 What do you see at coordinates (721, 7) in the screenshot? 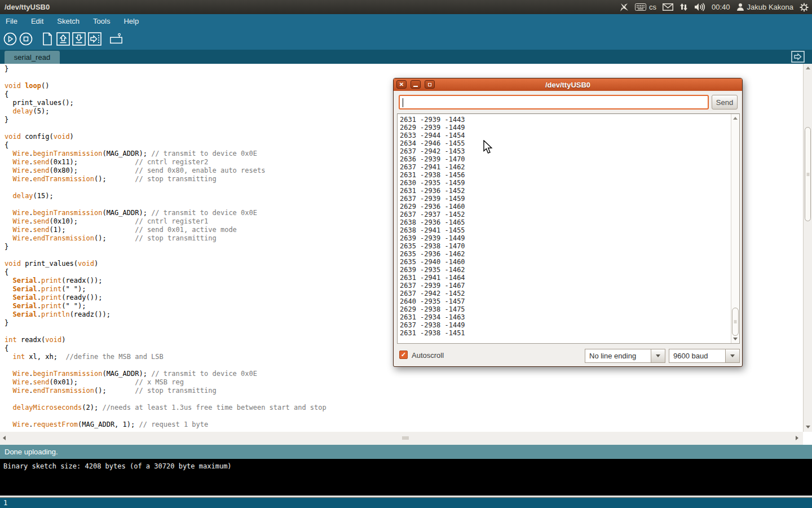
I see `panel-clock: 00:40` at bounding box center [721, 7].